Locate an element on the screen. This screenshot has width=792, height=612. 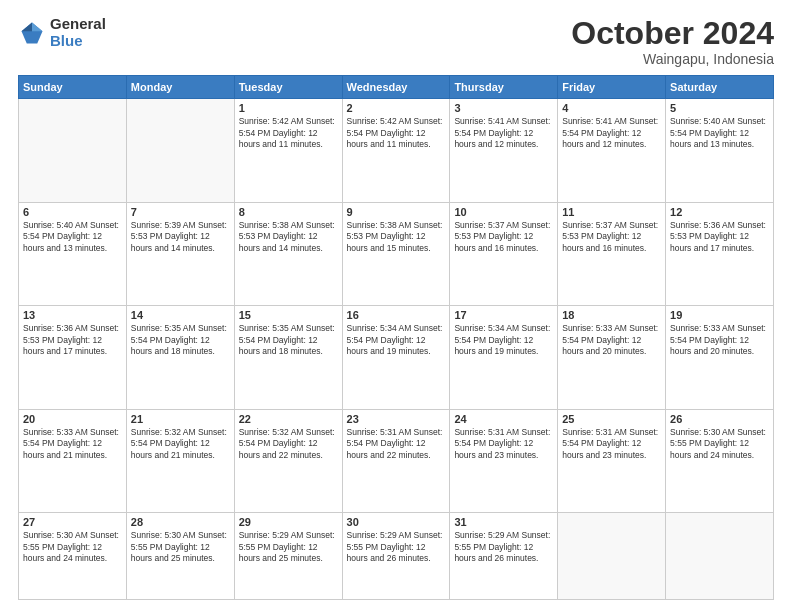
day-number: 4 is located at coordinates (612, 108).